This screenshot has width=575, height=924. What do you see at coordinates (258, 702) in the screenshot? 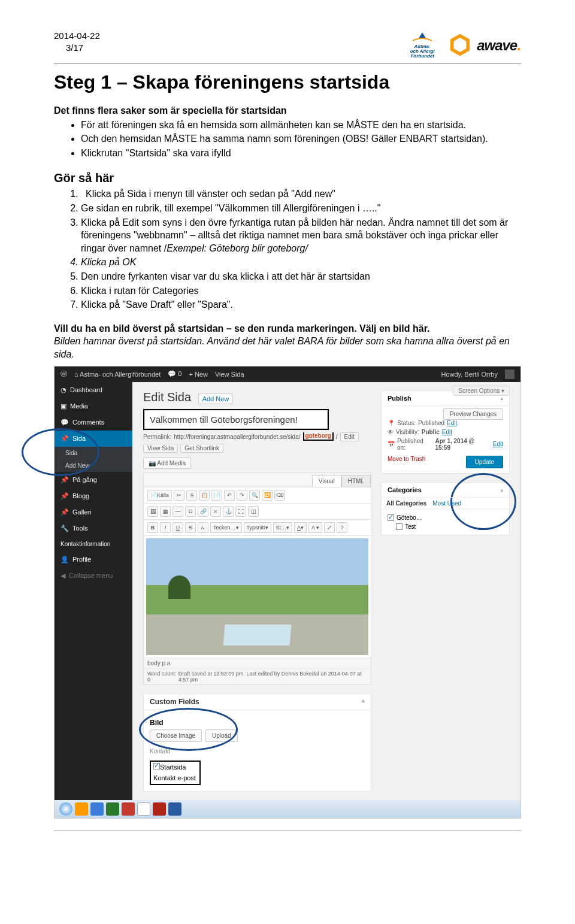
I see `custom-fields-heading: Custom Fields▲` at bounding box center [258, 702].